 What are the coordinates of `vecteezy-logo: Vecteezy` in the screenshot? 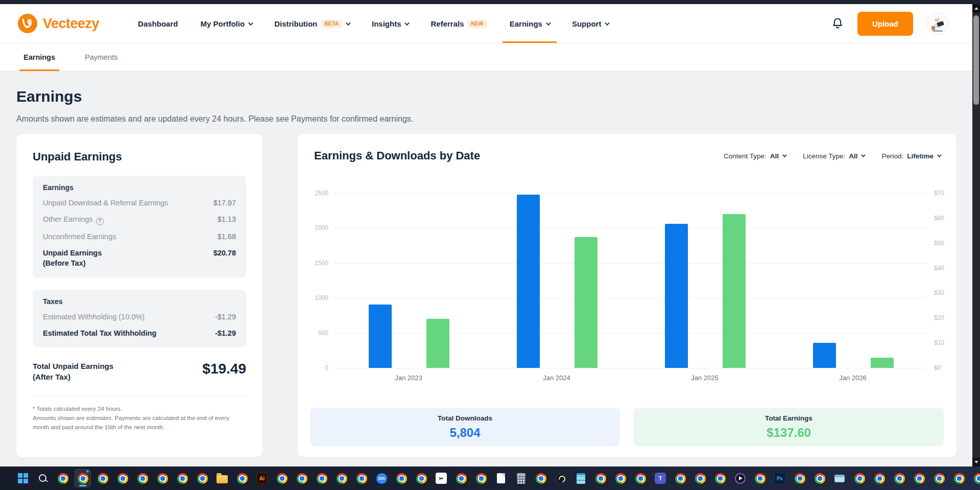 It's located at (58, 24).